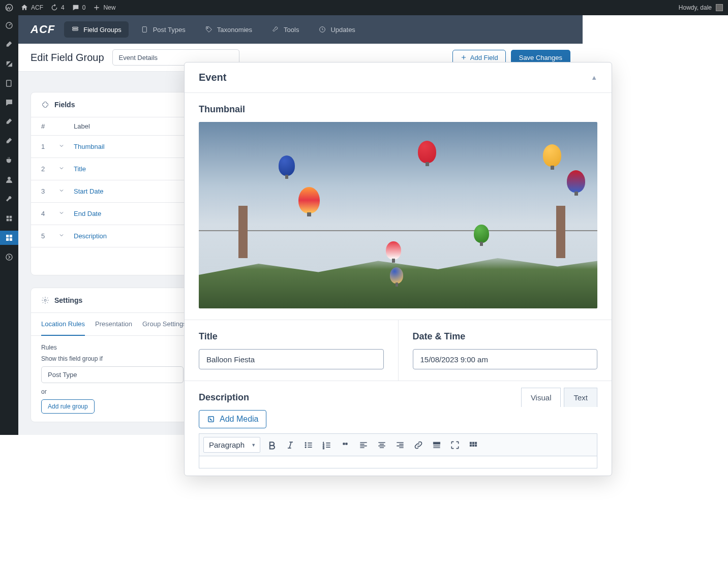  Describe the element at coordinates (290, 445) in the screenshot. I see `italic-icon` at that location.